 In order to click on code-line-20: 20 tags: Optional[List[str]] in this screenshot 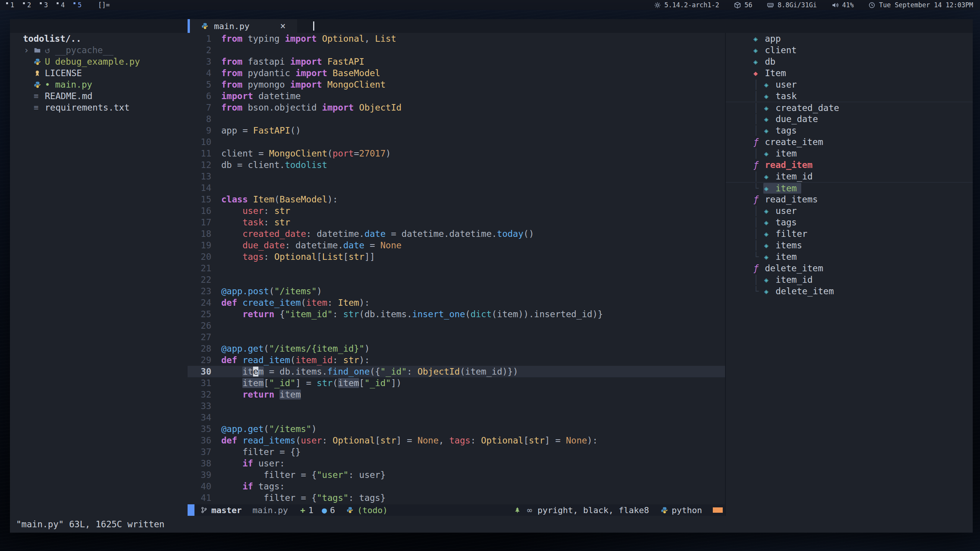, I will do `click(456, 257)`.